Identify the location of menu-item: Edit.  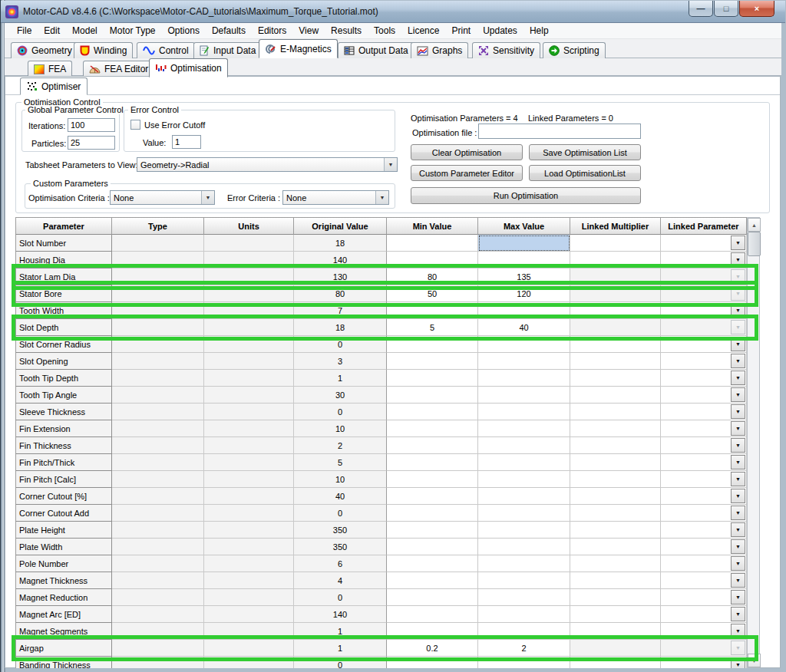
(52, 31).